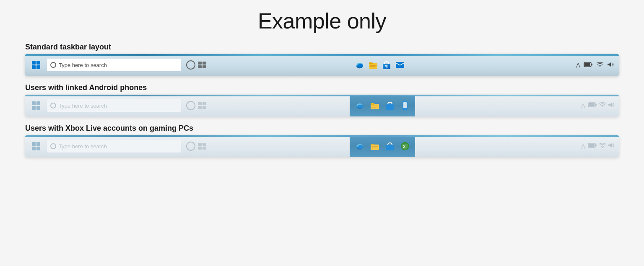 The height and width of the screenshot is (266, 644). Describe the element at coordinates (400, 65) in the screenshot. I see `mail-button` at that location.